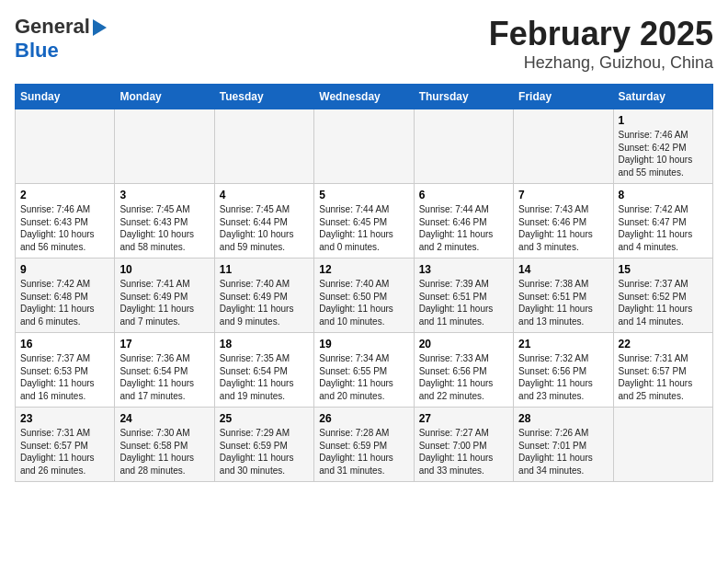  What do you see at coordinates (463, 221) in the screenshot?
I see `calendar-cell: 6Sunrise: 7:44 AM Sunset: 6:46 PM Daylig…` at bounding box center [463, 221].